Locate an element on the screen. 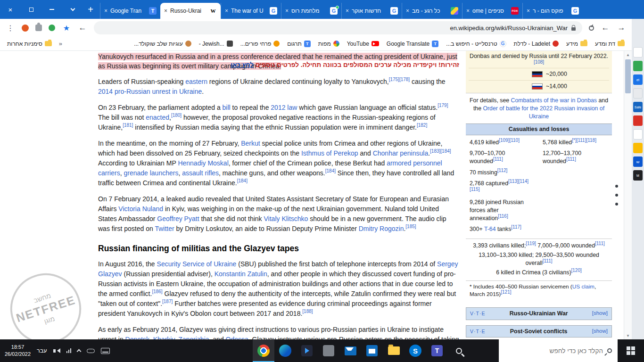 This screenshot has width=644, height=362. lock-icon is located at coordinates (573, 29).